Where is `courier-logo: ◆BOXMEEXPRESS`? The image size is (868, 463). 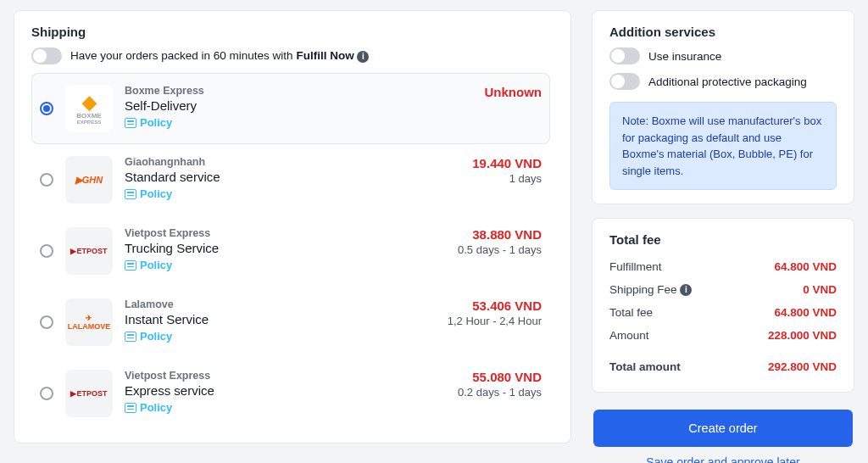 courier-logo: ◆BOXMEEXPRESS is located at coordinates (89, 109).